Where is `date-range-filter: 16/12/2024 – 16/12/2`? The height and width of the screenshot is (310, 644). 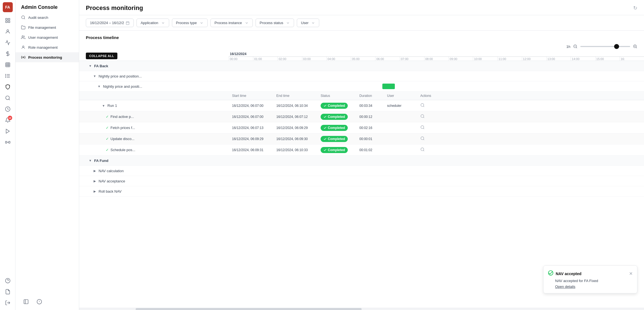
date-range-filter: 16/12/2024 – 16/12/2 is located at coordinates (110, 23).